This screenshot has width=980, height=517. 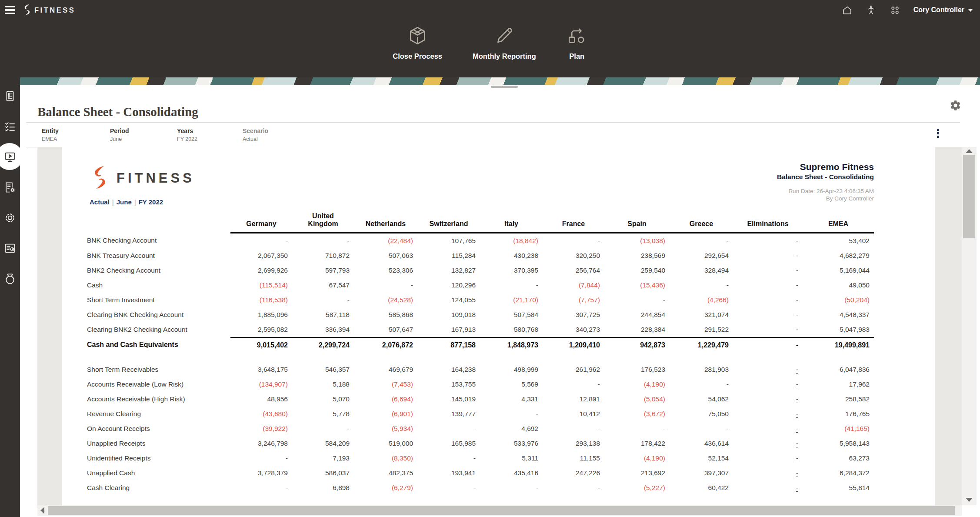 I want to click on nav-label: Close Process, so click(x=417, y=57).